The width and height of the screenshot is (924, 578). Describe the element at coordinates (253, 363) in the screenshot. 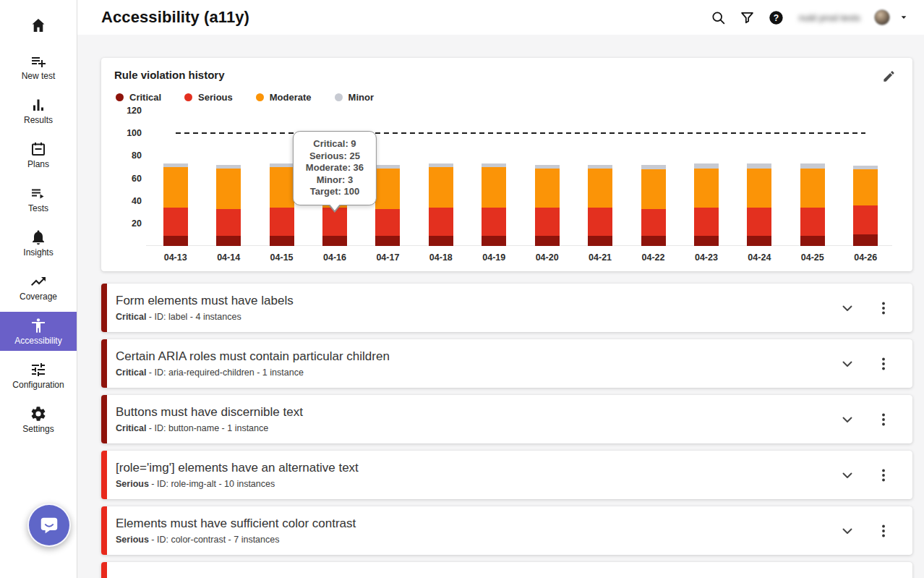

I see `rule-text: Certain ARIA roles must contain particul…` at that location.